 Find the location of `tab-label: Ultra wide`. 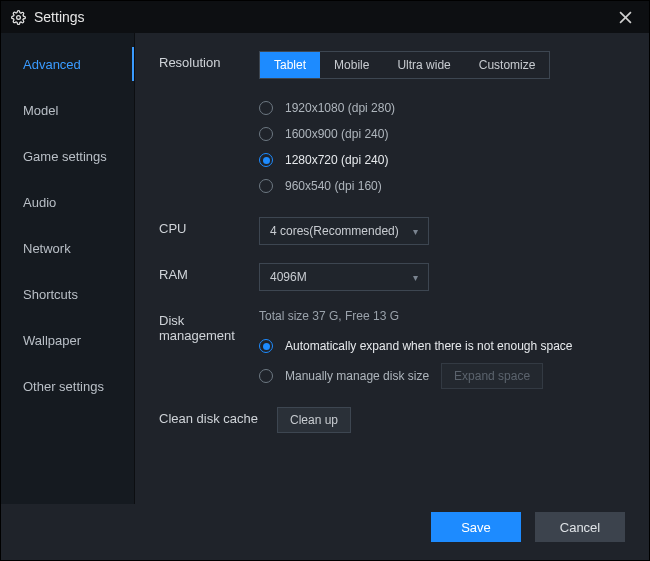

tab-label: Ultra wide is located at coordinates (424, 65).